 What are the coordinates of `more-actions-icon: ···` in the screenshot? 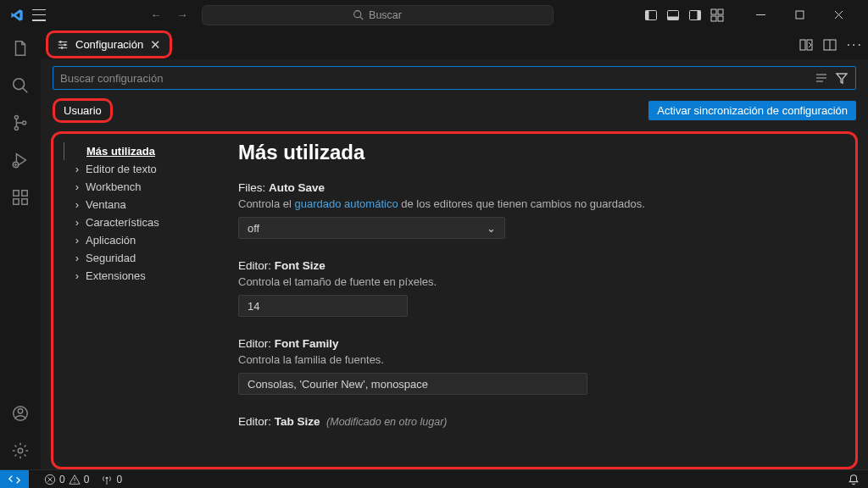 It's located at (854, 45).